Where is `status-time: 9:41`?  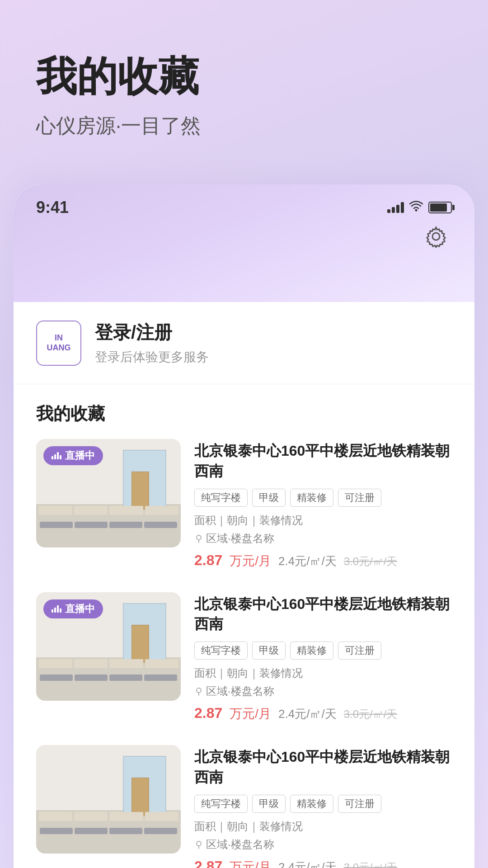
status-time: 9:41 is located at coordinates (52, 208).